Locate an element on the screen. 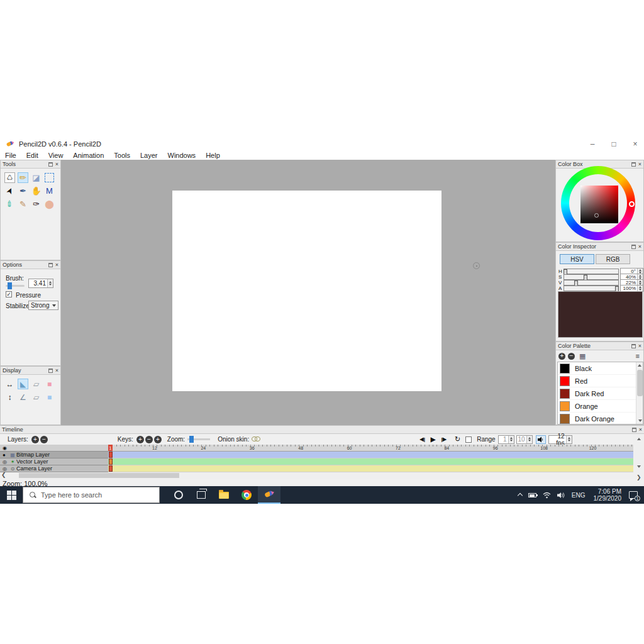 This screenshot has width=644, height=644. volume-button is located at coordinates (561, 496).